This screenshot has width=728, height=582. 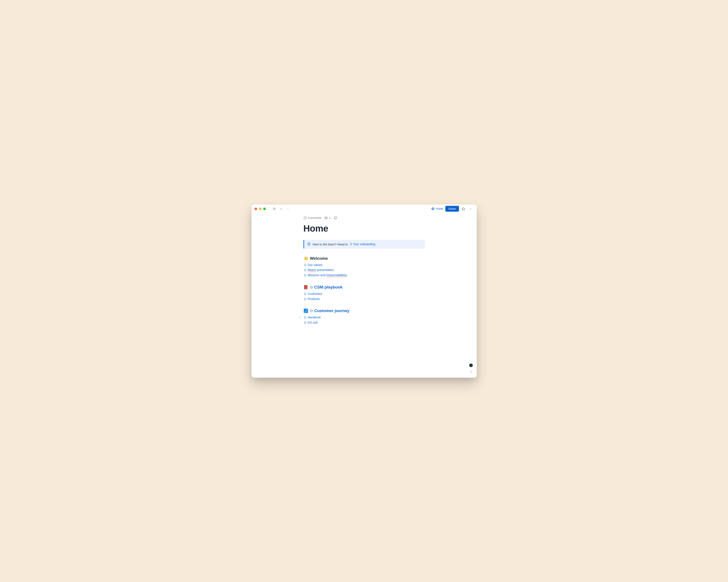 What do you see at coordinates (364, 279) in the screenshot?
I see `page-content: Comments 1 Home` at bounding box center [364, 279].